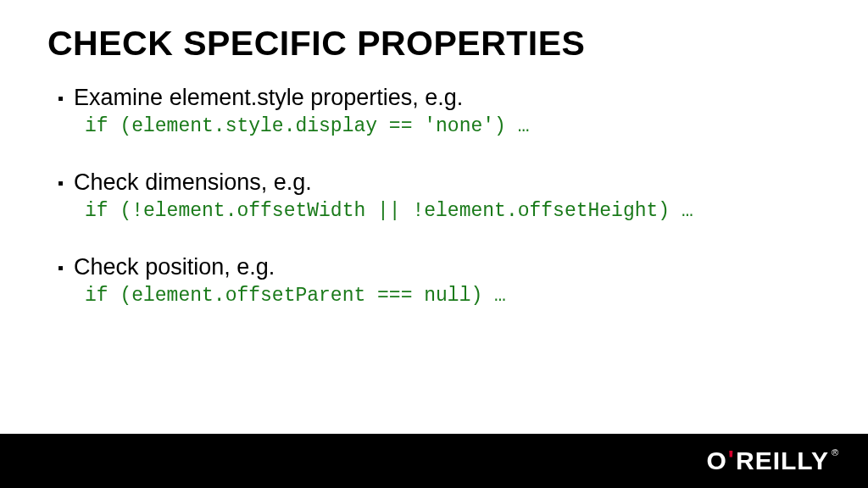 This screenshot has width=868, height=488. What do you see at coordinates (439, 281) in the screenshot?
I see `bullet-item: ▪ Check position, e.g. if (element.offse…` at bounding box center [439, 281].